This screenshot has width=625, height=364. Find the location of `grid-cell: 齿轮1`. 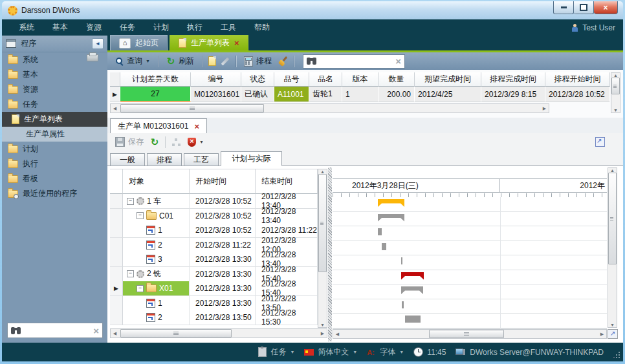

grid-cell: 齿轮1 is located at coordinates (326, 94).